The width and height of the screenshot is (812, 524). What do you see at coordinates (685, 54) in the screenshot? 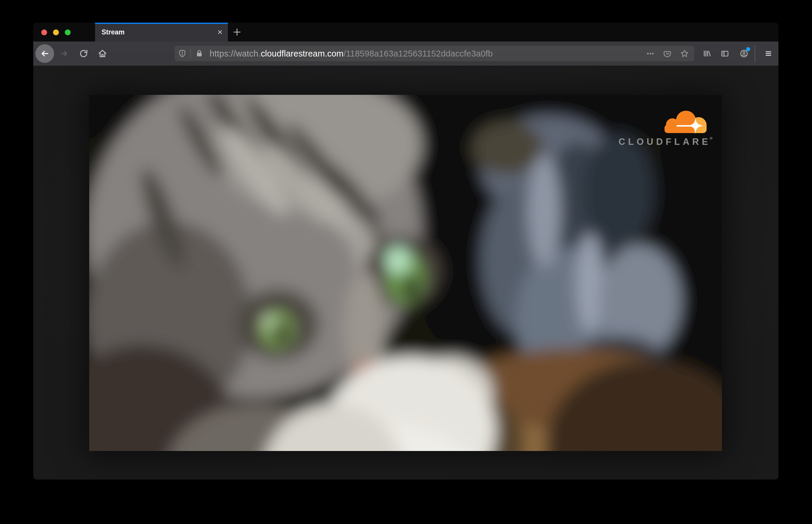
I see `star-icon` at bounding box center [685, 54].